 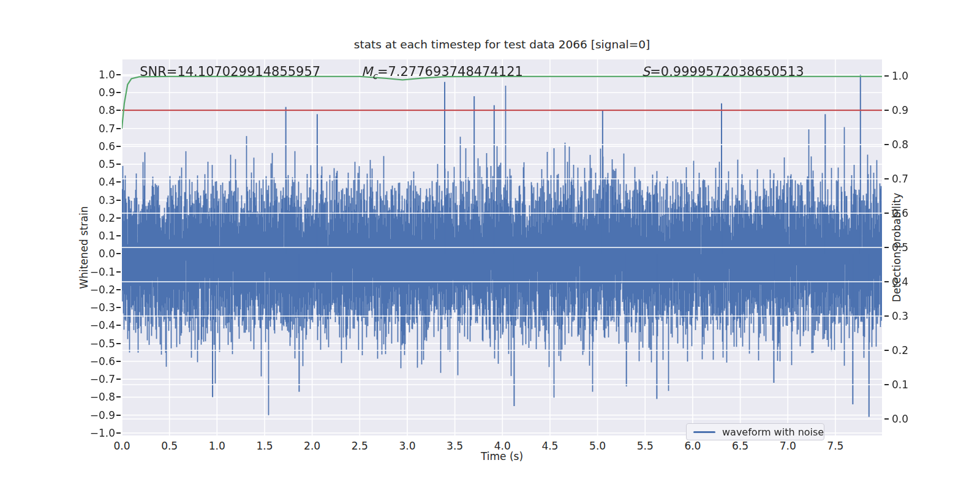 I want to click on y-tick-label-left: −0.6, so click(x=88, y=361).